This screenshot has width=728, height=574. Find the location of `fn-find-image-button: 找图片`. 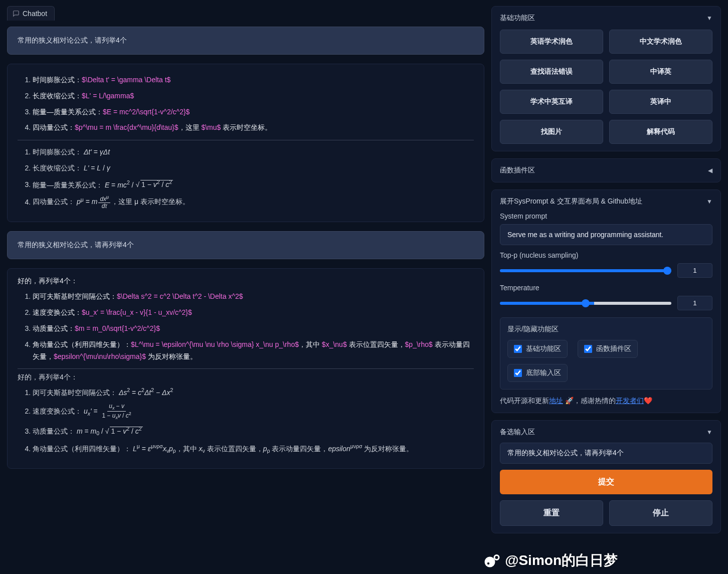

fn-find-image-button: 找图片 is located at coordinates (552, 132).